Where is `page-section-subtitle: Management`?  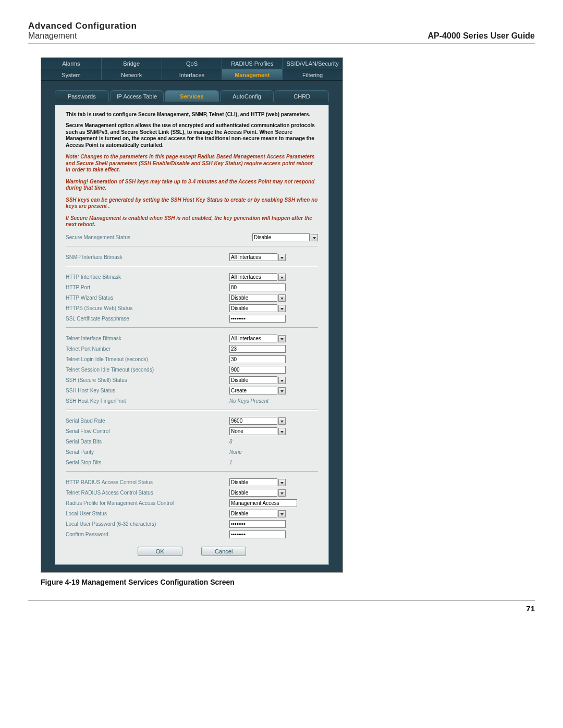
page-section-subtitle: Management is located at coordinates (82, 36).